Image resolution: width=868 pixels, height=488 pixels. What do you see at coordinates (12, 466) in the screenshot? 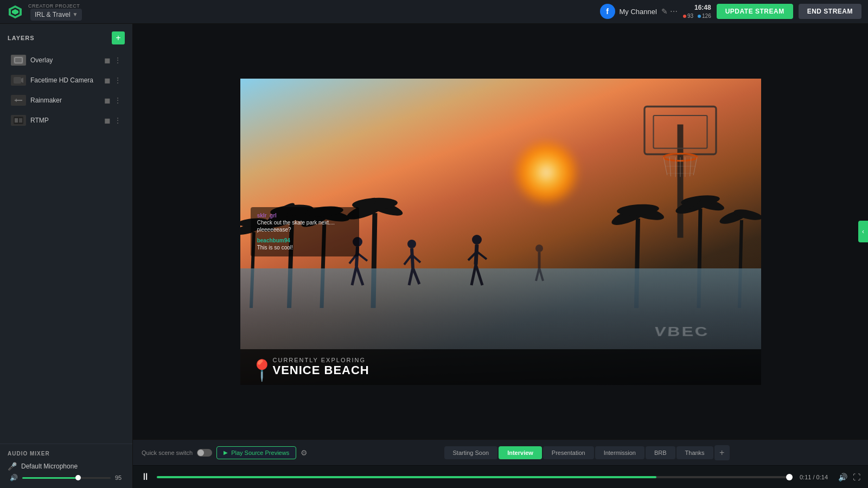
I see `microphone-icon: 🎤` at bounding box center [12, 466].